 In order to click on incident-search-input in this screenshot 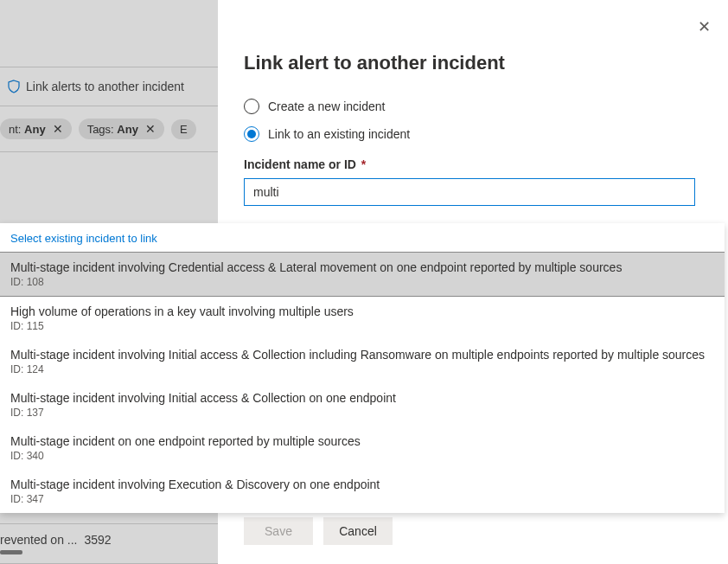, I will do `click(469, 192)`.